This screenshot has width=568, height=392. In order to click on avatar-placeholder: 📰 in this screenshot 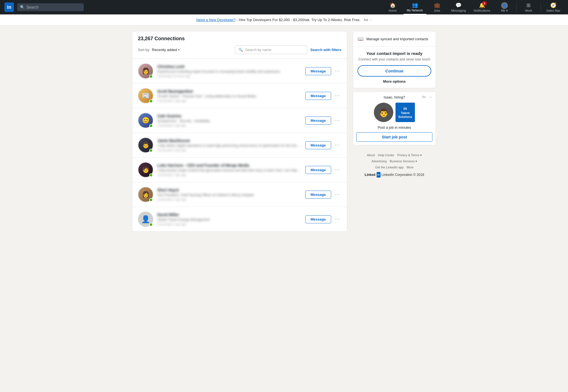, I will do `click(146, 96)`.